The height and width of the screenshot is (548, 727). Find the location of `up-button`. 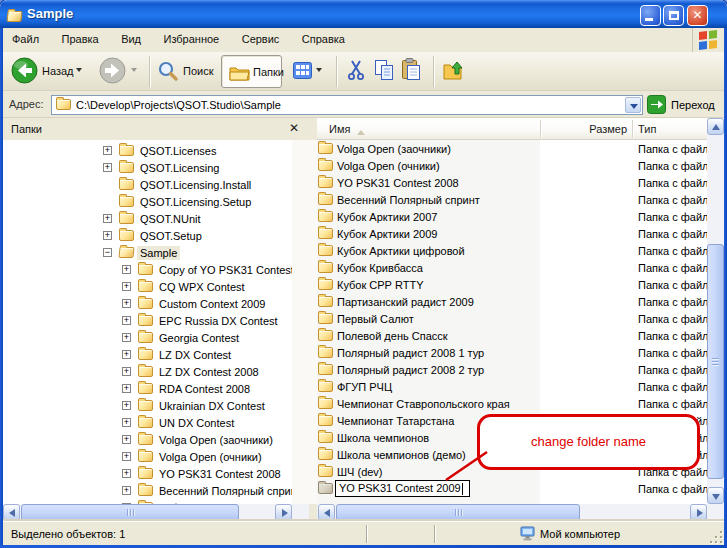

up-button is located at coordinates (454, 72).